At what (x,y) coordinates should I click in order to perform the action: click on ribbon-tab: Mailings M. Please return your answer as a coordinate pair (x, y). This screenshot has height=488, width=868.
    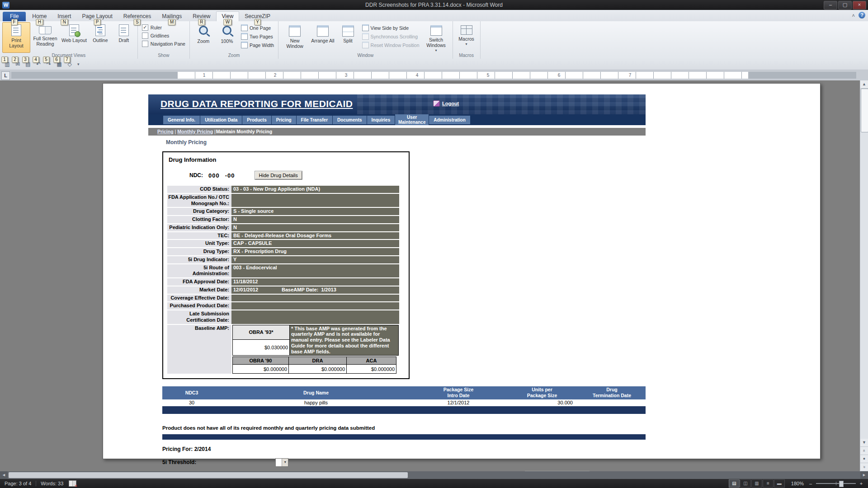
    Looking at the image, I should click on (172, 16).